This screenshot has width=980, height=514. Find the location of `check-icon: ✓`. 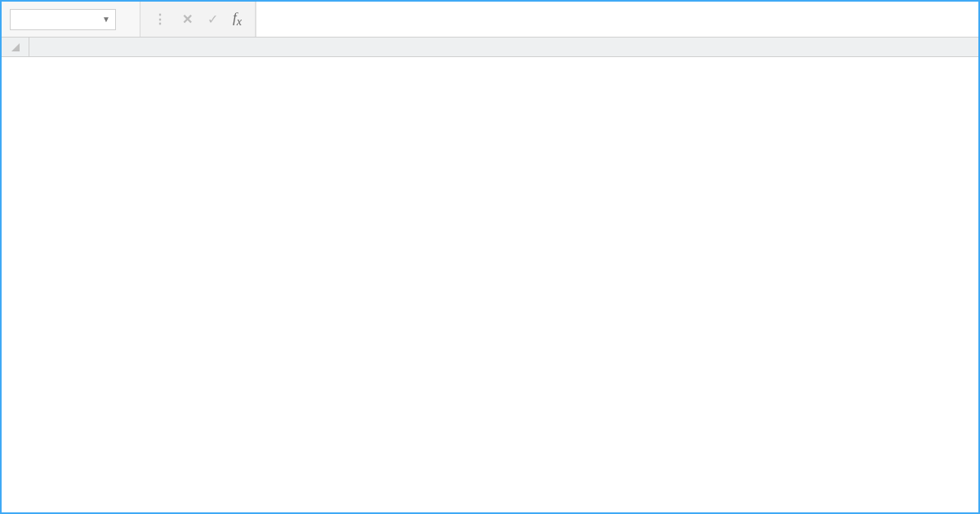

check-icon: ✓ is located at coordinates (212, 20).